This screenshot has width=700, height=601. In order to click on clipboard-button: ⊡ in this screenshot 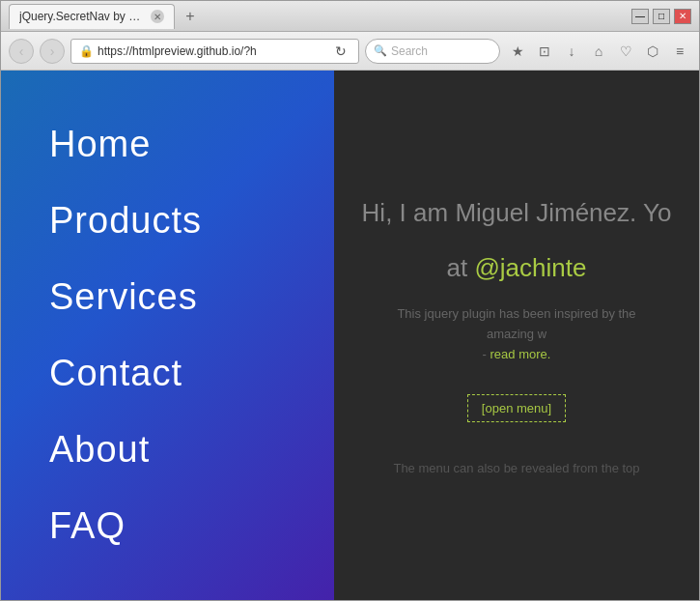, I will do `click(545, 51)`.